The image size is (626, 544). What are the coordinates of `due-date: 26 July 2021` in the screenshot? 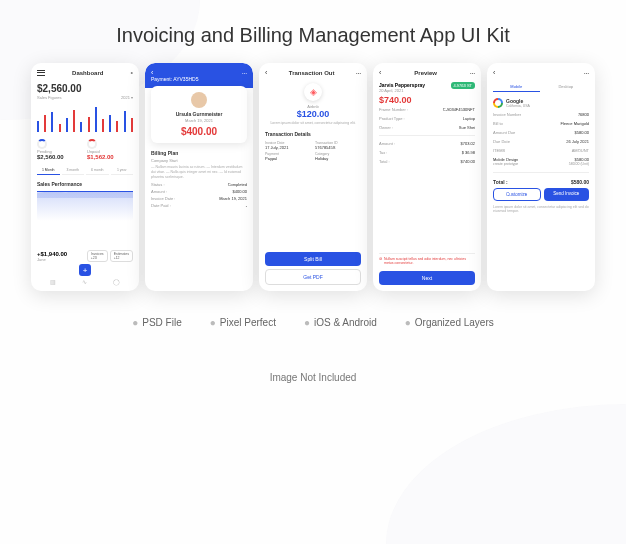 It's located at (578, 142).